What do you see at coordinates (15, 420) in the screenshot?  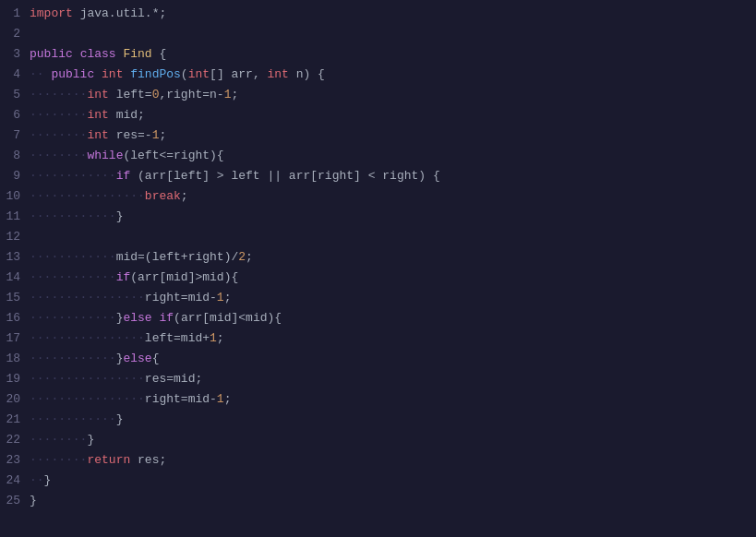 I see `line-number: 21` at bounding box center [15, 420].